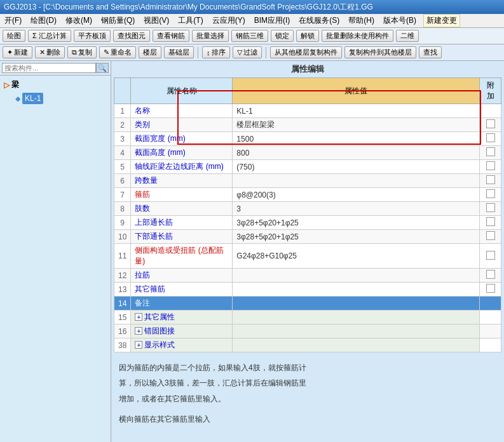  What do you see at coordinates (357, 36) in the screenshot?
I see `batch-delete-button: 批量删除未使用构件` at bounding box center [357, 36].